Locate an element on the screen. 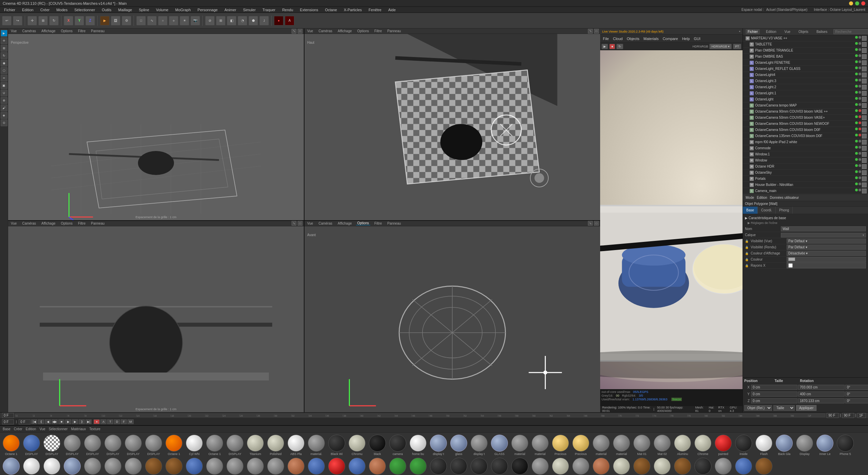  lv-menu-objects: Objects is located at coordinates (633, 39).